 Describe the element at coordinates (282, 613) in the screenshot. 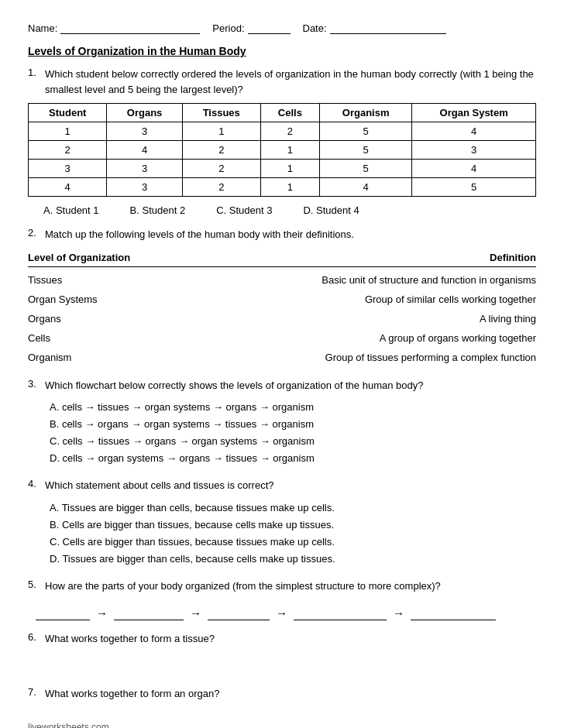

I see `q5-flow: → → → →` at that location.